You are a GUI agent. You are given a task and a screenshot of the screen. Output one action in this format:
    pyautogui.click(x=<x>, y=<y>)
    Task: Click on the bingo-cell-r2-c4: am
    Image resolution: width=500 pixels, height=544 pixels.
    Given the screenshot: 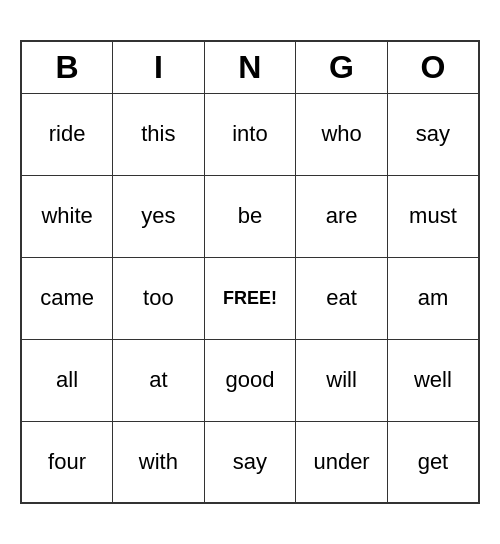 What is the action you would take?
    pyautogui.click(x=433, y=298)
    